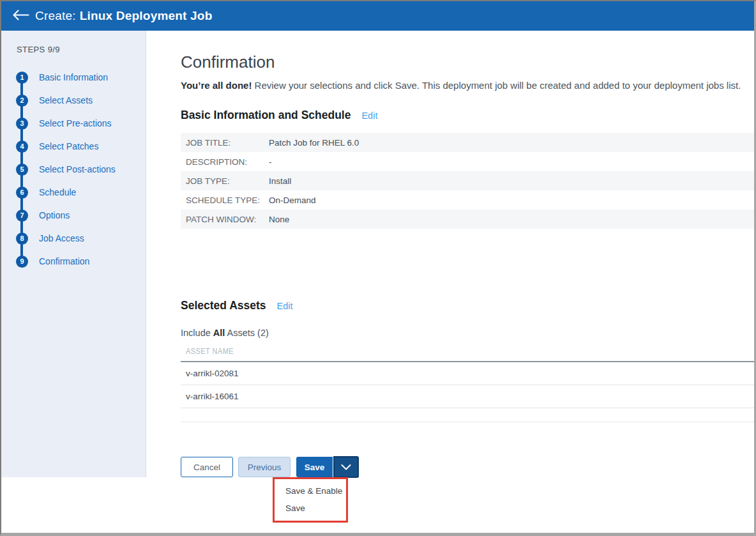  I want to click on step-number-badge: 7, so click(22, 216).